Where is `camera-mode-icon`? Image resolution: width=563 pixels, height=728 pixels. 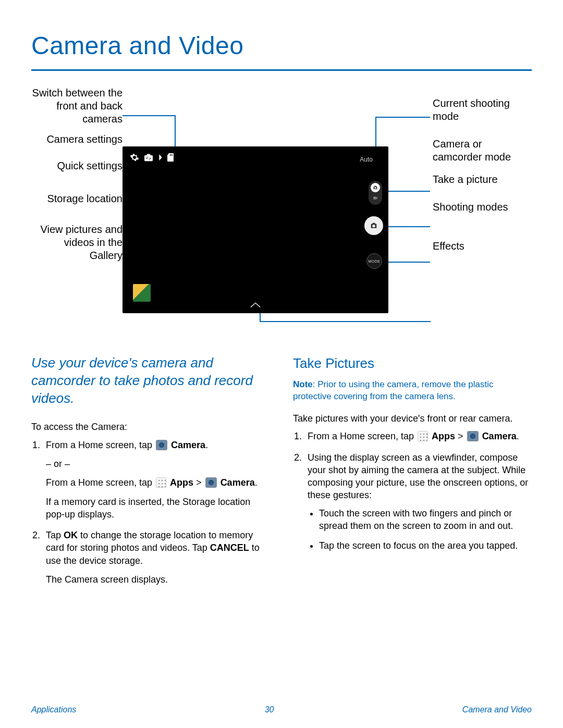 camera-mode-icon is located at coordinates (375, 188).